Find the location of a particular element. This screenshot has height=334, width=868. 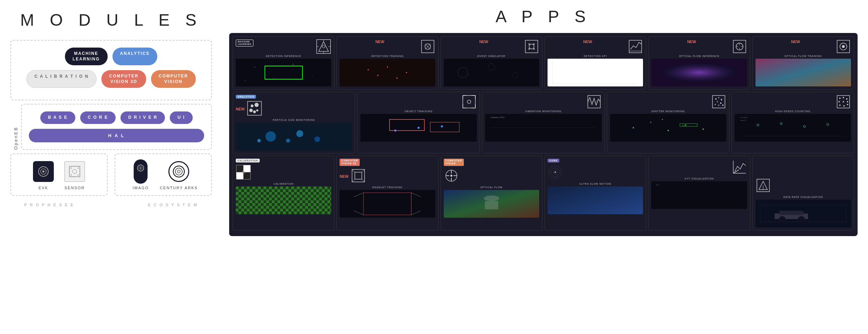

badge-core: CORE is located at coordinates (553, 160).